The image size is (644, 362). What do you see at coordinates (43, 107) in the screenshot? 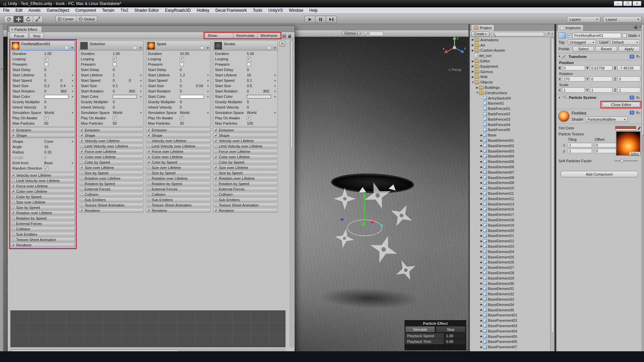
I see `property-row-inherit-velocity: Inherit Velocity0` at bounding box center [43, 107].